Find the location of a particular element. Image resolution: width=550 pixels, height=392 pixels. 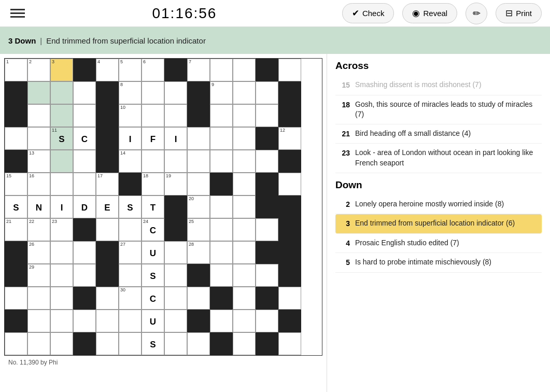

pencil-button: ✏ is located at coordinates (476, 13).